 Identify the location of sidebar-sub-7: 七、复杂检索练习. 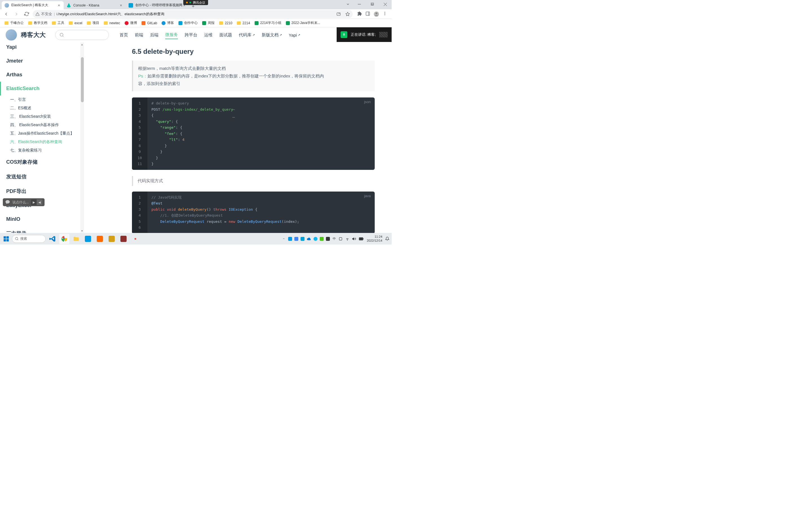
(45, 150).